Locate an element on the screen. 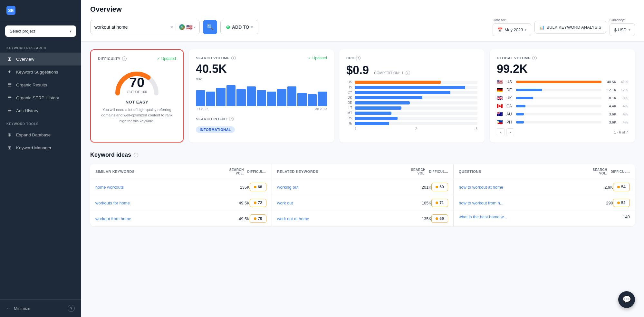  keyword-link: workouts for home is located at coordinates (163, 203).